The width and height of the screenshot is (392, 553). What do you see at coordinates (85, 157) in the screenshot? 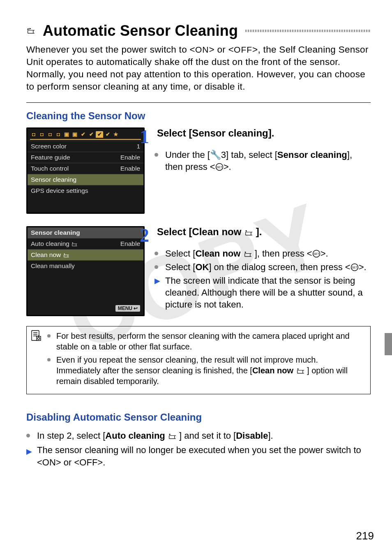
I see `menu-item-feature-guide: Feature guideEnable` at bounding box center [85, 157].